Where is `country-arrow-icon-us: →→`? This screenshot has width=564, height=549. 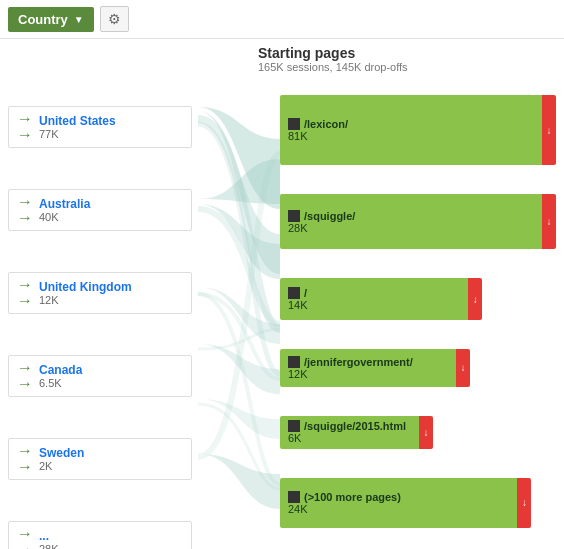 country-arrow-icon-us: →→ is located at coordinates (25, 127).